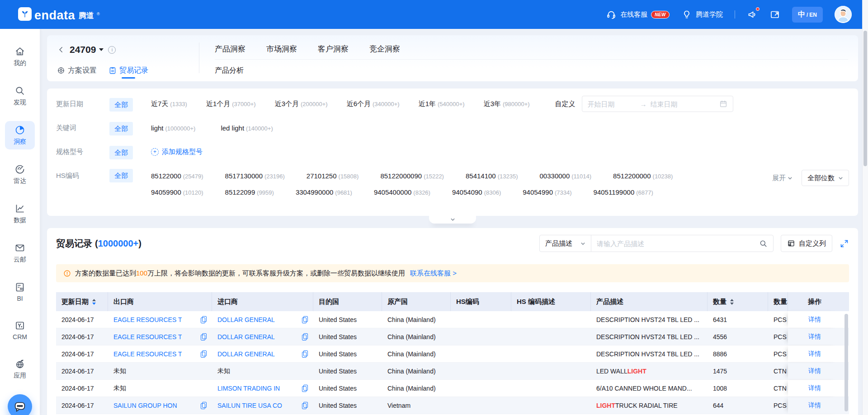  Describe the element at coordinates (324, 192) in the screenshot. I see `hs-option: 3304990000(9681)` at that location.